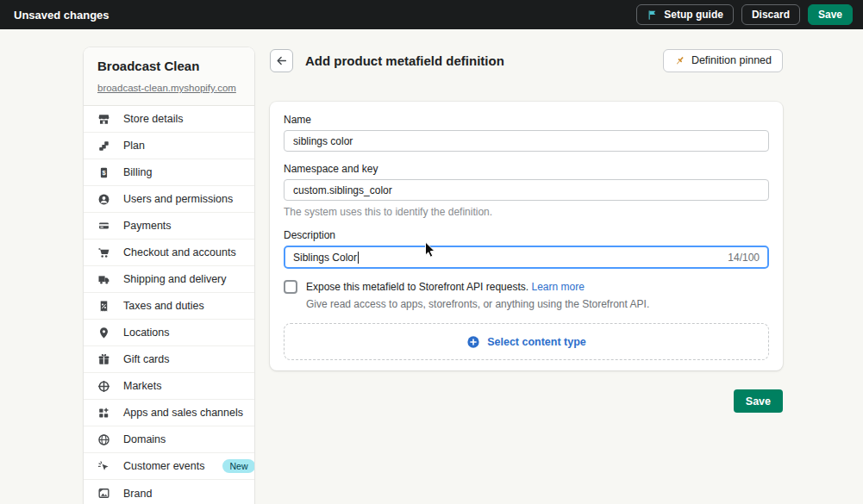 This screenshot has height=504, width=863. I want to click on expose-help-text: Give read access to apps, storefronts, o…, so click(538, 304).